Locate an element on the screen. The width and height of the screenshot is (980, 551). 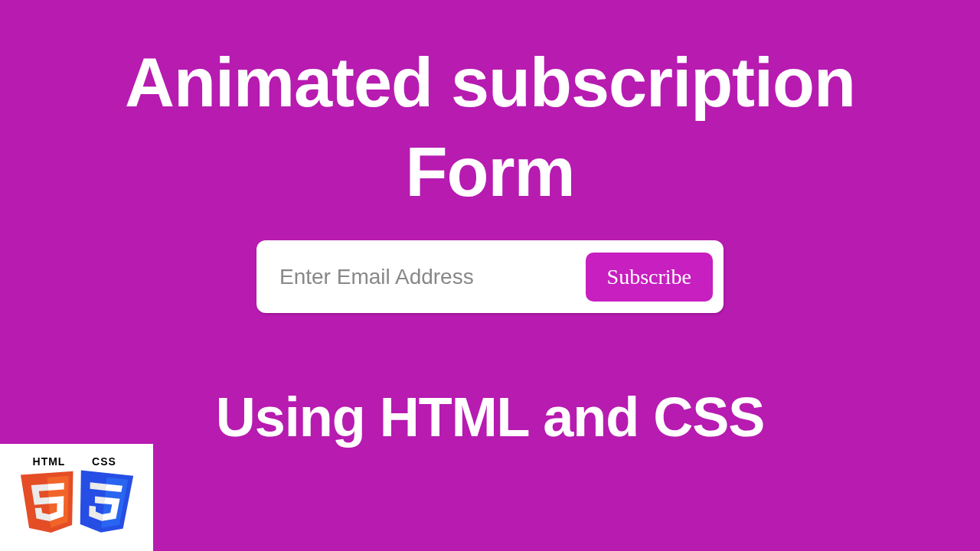
css-label: CSS is located at coordinates (104, 461).